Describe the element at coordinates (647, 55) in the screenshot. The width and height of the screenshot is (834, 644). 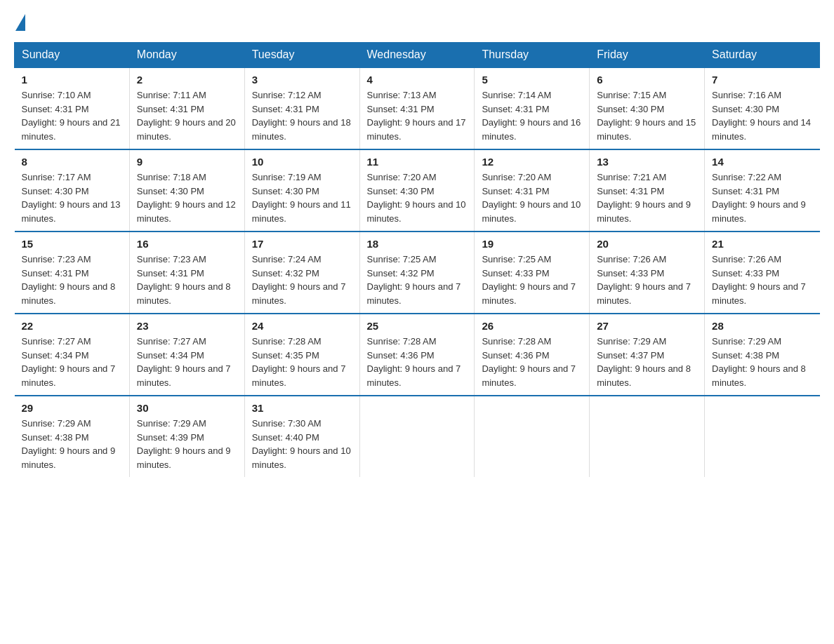
I see `weekday-header-friday: Friday` at that location.